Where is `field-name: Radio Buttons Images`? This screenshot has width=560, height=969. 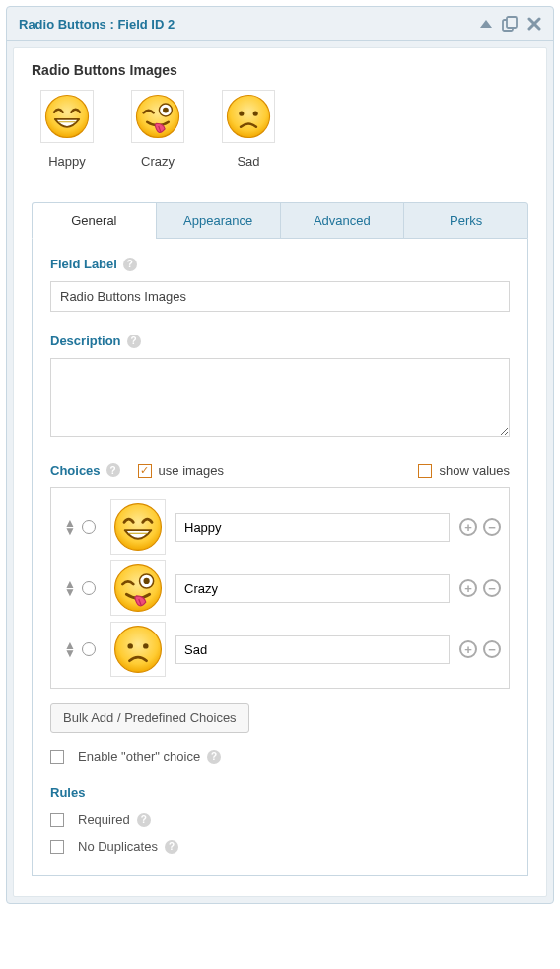 field-name: Radio Buttons Images is located at coordinates (280, 70).